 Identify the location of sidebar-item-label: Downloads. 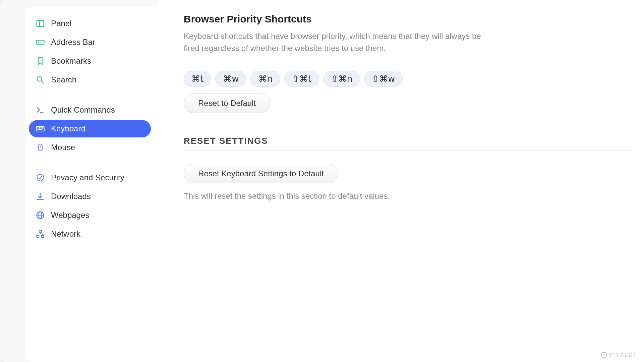
(71, 196).